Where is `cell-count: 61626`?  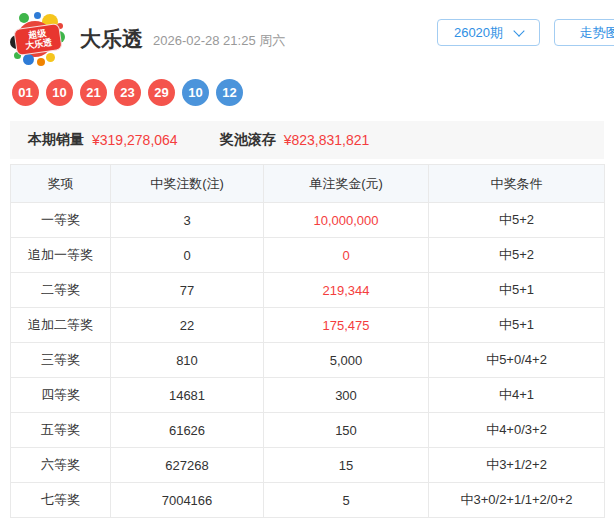 cell-count: 61626 is located at coordinates (188, 430).